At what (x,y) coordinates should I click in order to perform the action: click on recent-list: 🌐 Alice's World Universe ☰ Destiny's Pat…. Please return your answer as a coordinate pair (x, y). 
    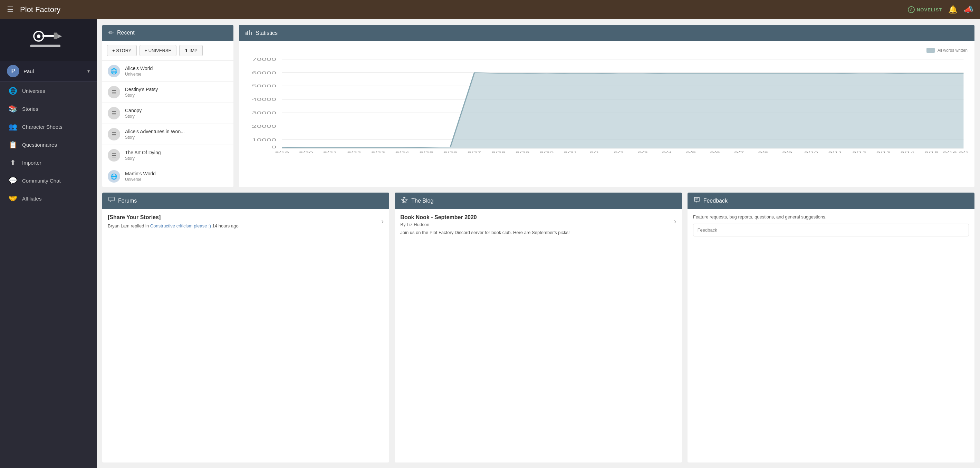
    Looking at the image, I should click on (168, 124).